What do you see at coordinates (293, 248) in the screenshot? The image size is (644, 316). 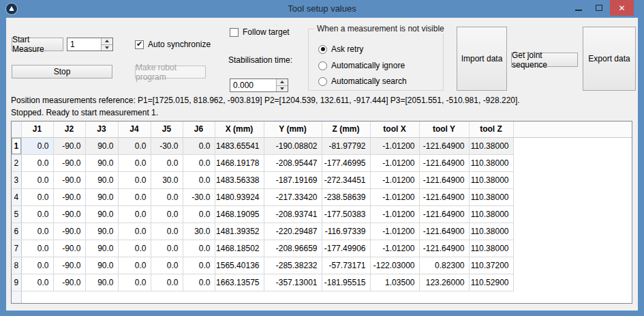 I see `table-cell: -208.96659` at bounding box center [293, 248].